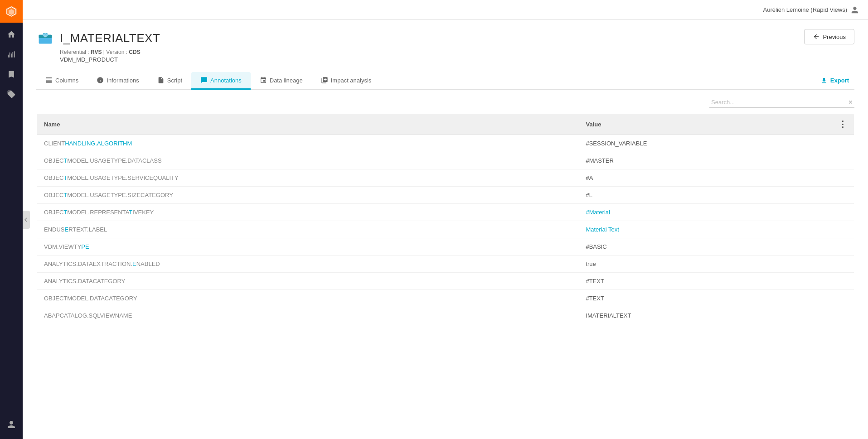 This screenshot has height=439, width=868. Describe the element at coordinates (221, 81) in the screenshot. I see `tab-annotations: Annotations` at that location.